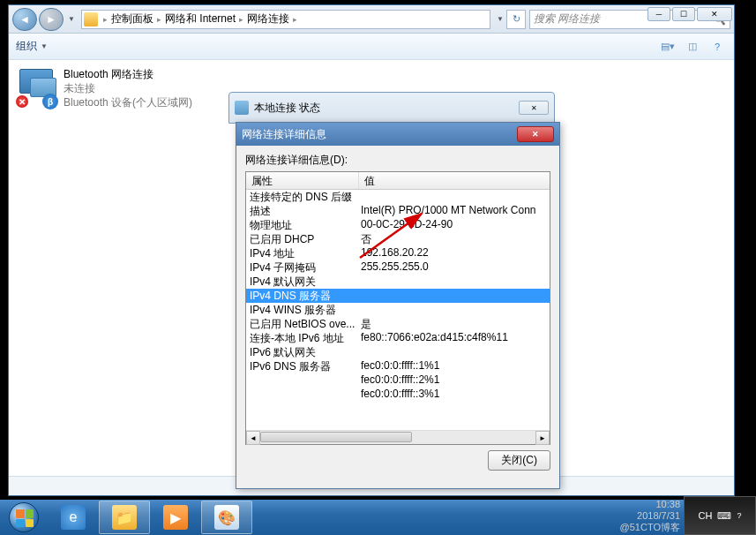 The image size is (756, 535). Describe the element at coordinates (253, 438) in the screenshot. I see `scroll-left-button: ◄` at that location.